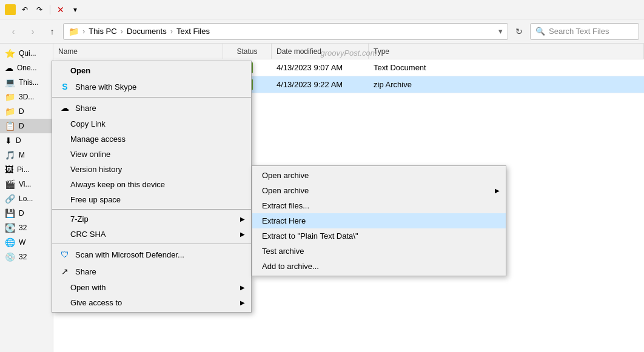 This screenshot has height=352, width=644. I want to click on cm-free-space: Free up space, so click(152, 200).